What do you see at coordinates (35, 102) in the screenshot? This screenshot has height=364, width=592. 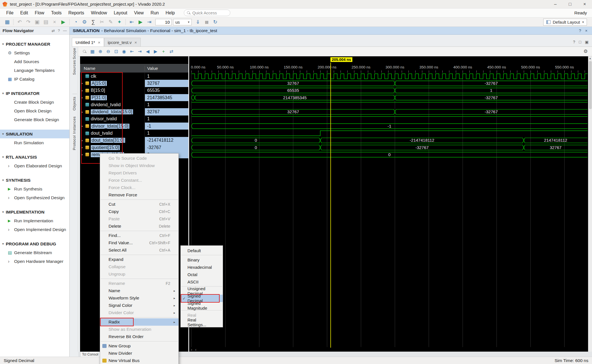 I see `flow-item-create-block-design: Create Block Design` at bounding box center [35, 102].